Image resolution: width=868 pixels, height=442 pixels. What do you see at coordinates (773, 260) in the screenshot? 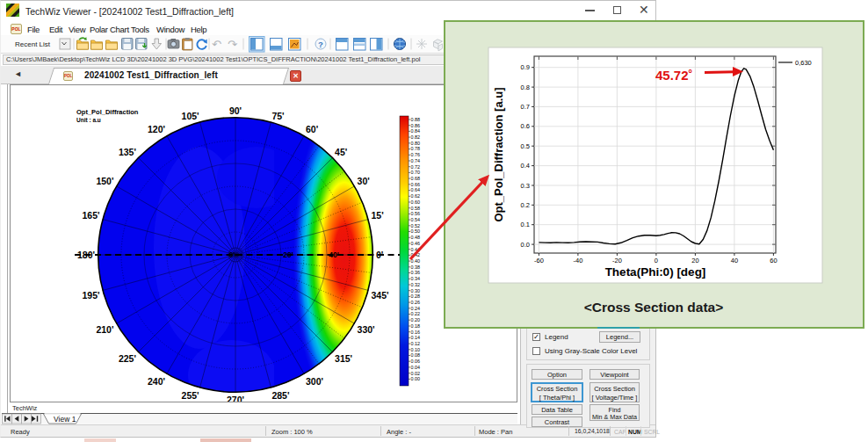
I see `svg-text: 60` at bounding box center [773, 260].